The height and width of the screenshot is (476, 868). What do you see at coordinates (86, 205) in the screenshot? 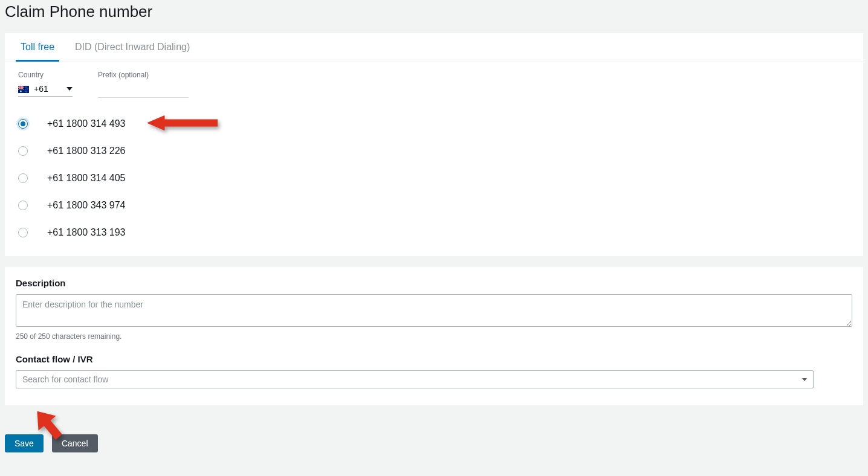
I see `phone-number-label: +61 1800 343 974` at bounding box center [86, 205].